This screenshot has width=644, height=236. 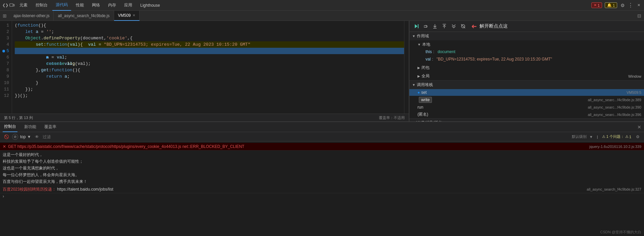 What do you see at coordinates (322, 127) in the screenshot?
I see `console-tabs-row: 控制台 新功能 覆盖率 ✕` at bounding box center [322, 127].